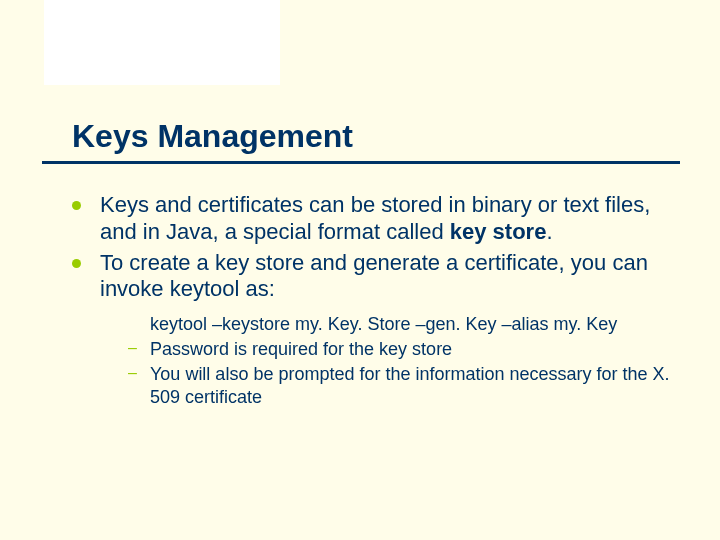 The height and width of the screenshot is (540, 720). I want to click on sub-bullet-text: You will also be prompted for the inform…, so click(410, 386).